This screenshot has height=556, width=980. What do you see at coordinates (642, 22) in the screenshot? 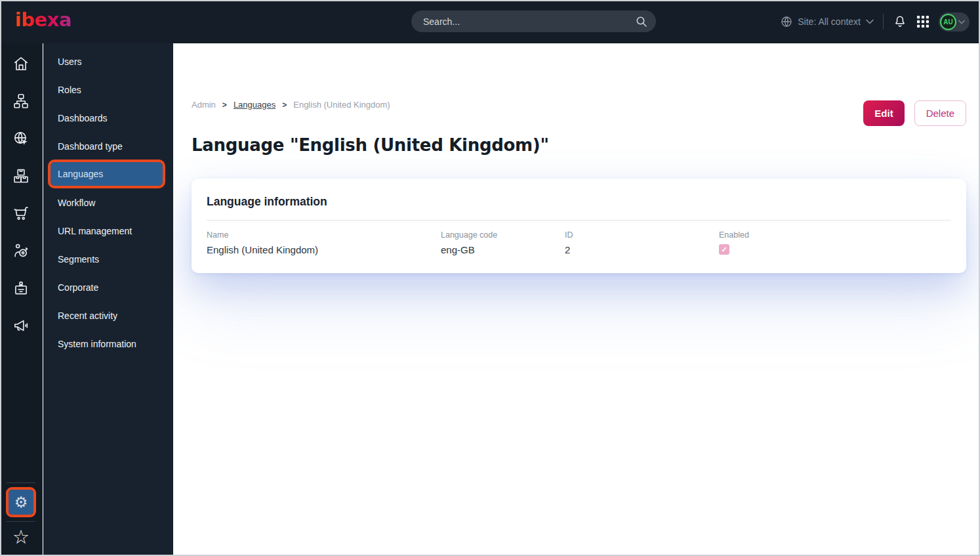
I see `search-icon` at bounding box center [642, 22].